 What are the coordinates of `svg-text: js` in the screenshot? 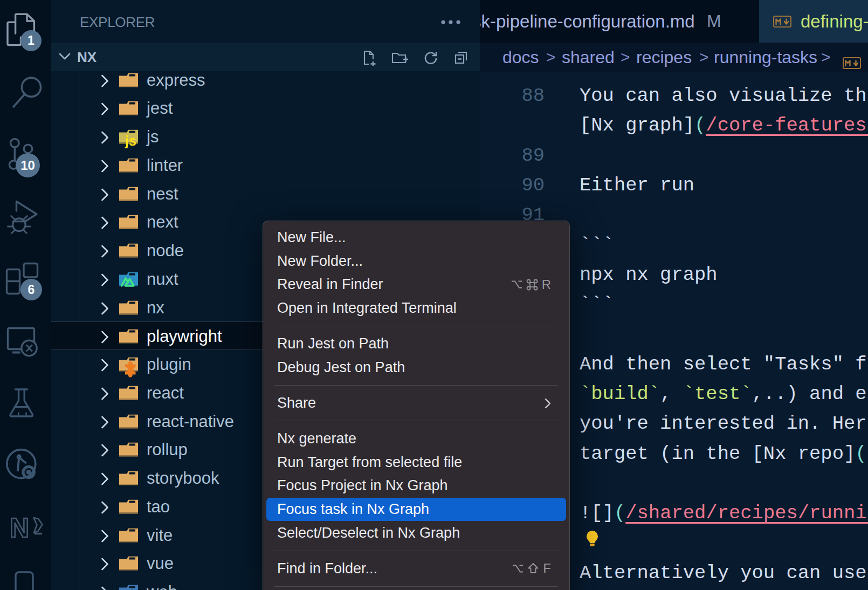 It's located at (130, 141).